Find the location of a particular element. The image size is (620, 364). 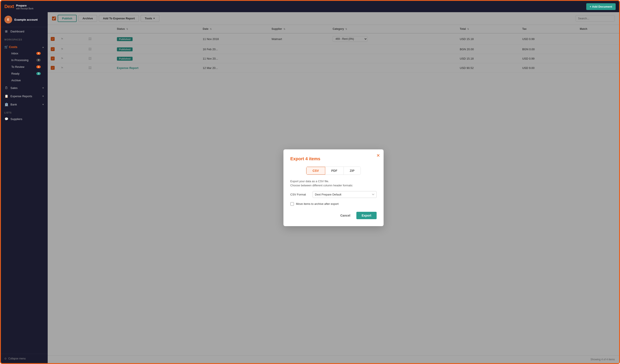

account-name: Example account is located at coordinates (26, 20).